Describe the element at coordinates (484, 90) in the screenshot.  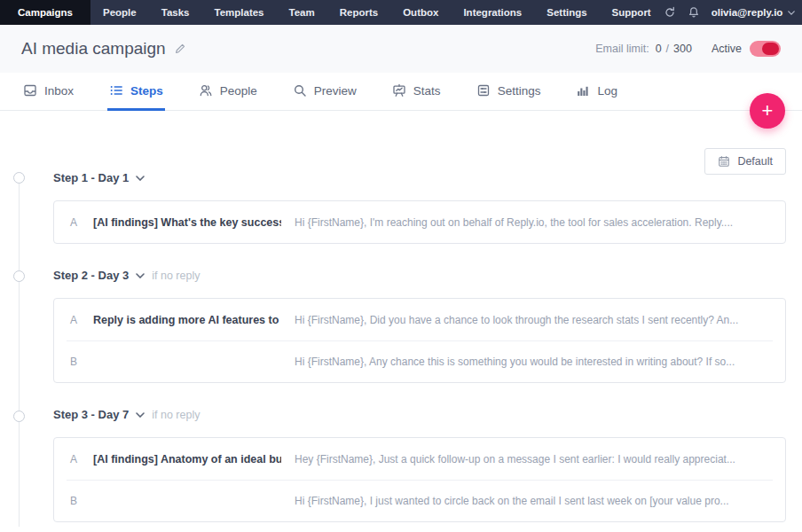
I see `settings-icon` at that location.